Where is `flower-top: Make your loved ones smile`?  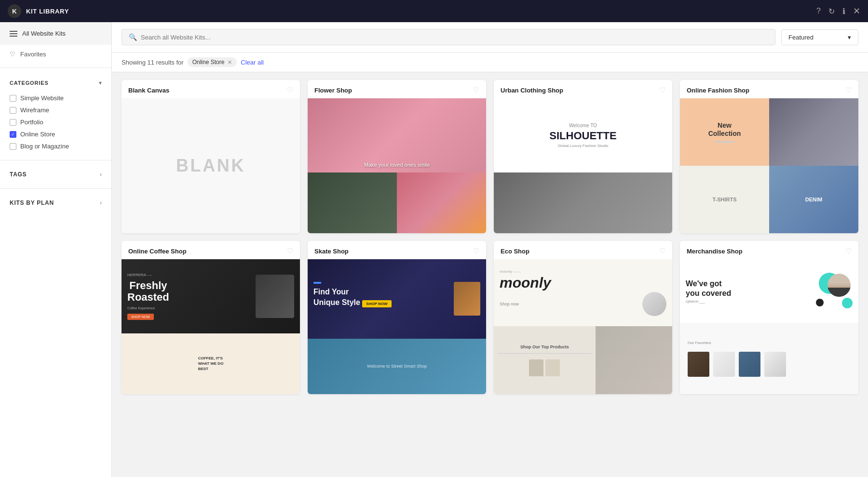
flower-top: Make your loved ones smile is located at coordinates (397, 135).